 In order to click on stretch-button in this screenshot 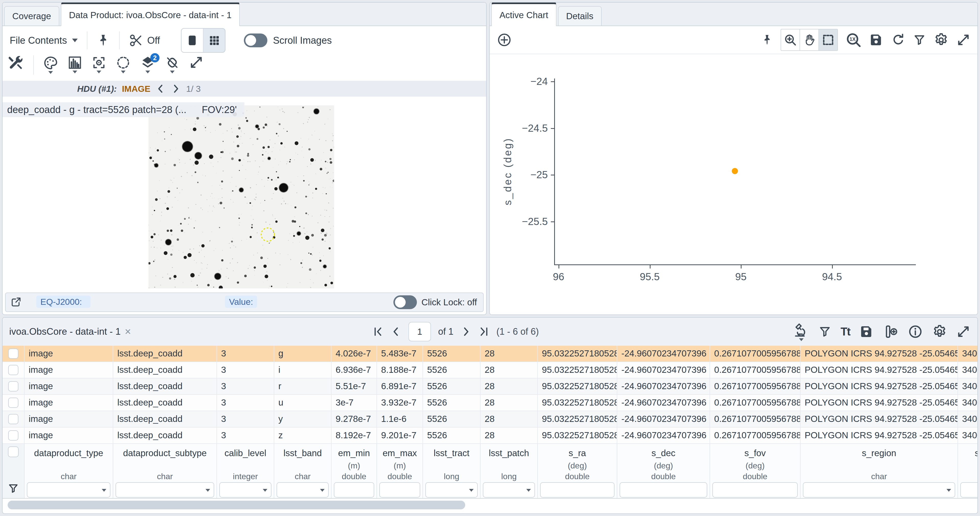, I will do `click(75, 64)`.